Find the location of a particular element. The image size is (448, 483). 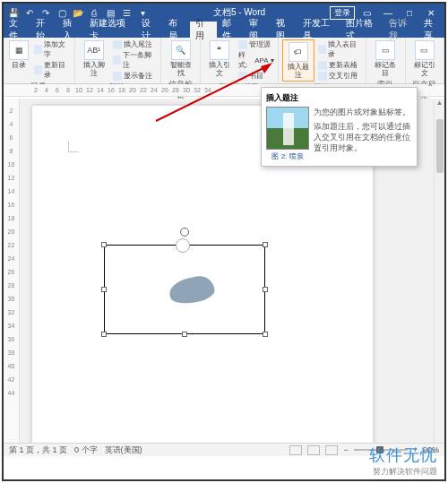

redo-icon: ↷ is located at coordinates (46, 13).